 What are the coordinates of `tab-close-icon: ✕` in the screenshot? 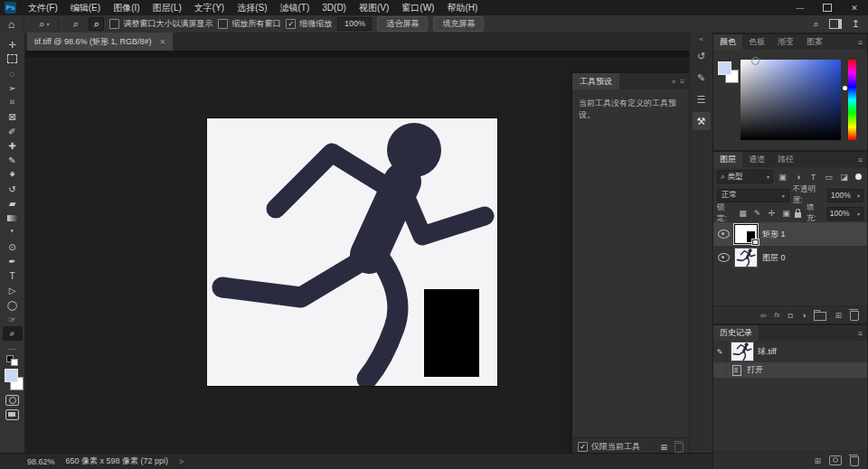 It's located at (163, 42).